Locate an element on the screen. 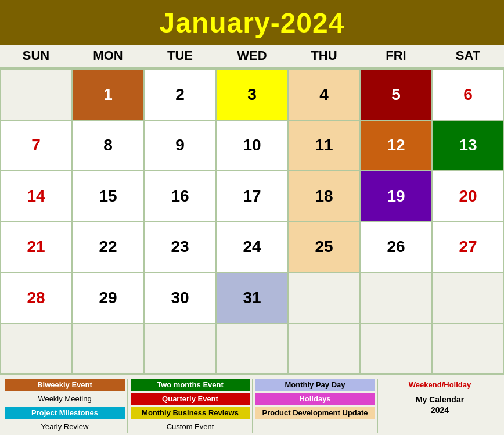 This screenshot has width=504, height=435. cal-day-19: 19 is located at coordinates (396, 196).